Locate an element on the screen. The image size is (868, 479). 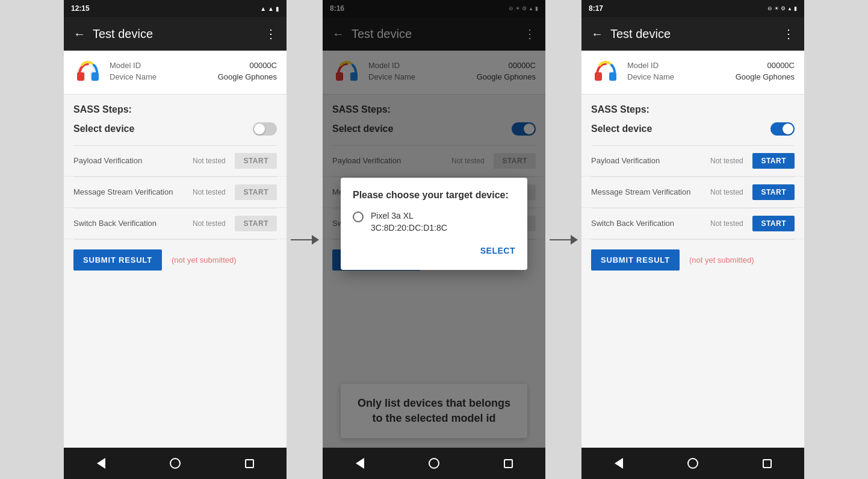
sass-section-3: SASS Steps: Select device is located at coordinates (693, 120).